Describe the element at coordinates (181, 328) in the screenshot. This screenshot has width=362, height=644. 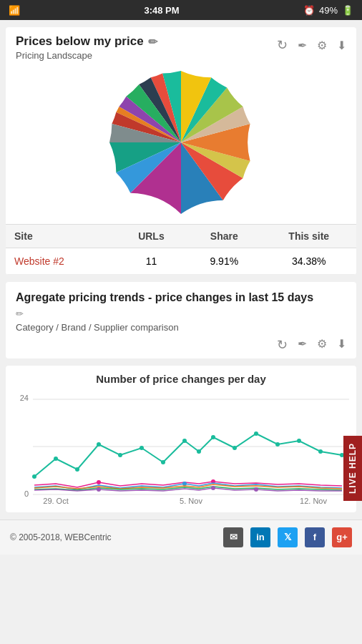
I see `trends-subtitle: Category / Brand / Supplier comparison` at that location.